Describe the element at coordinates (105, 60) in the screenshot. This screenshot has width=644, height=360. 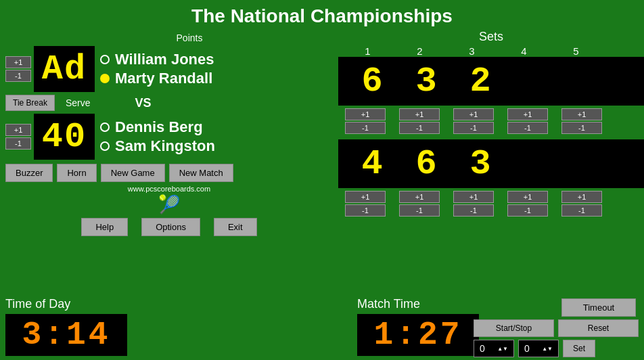
I see `team1-player1-serve-indicator` at that location.